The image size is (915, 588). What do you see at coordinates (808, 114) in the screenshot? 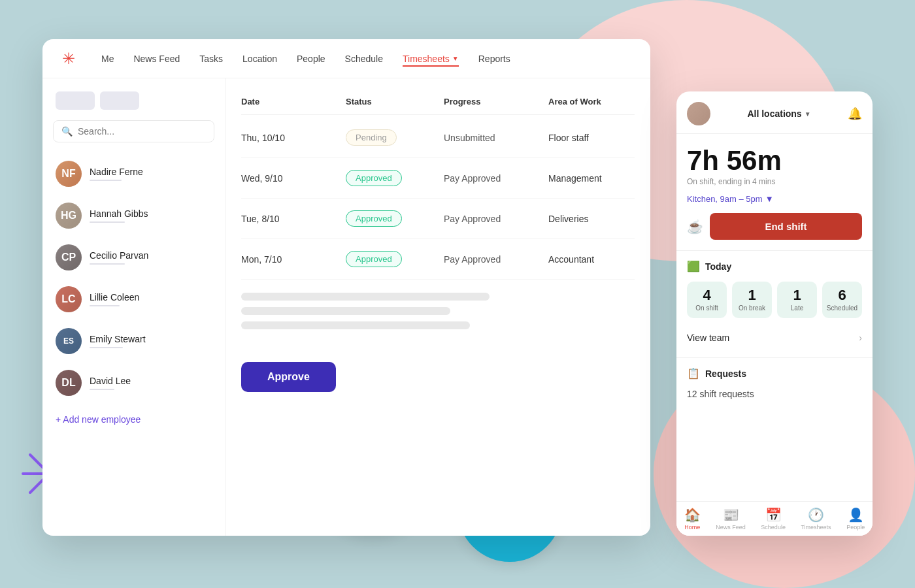
I see `locations-chevron-icon: ▼` at bounding box center [808, 114].